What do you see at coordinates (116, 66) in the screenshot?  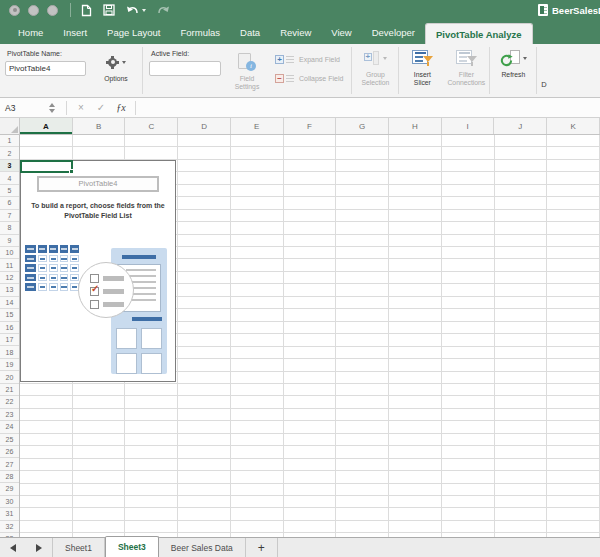 I see `options-button: Options` at bounding box center [116, 66].